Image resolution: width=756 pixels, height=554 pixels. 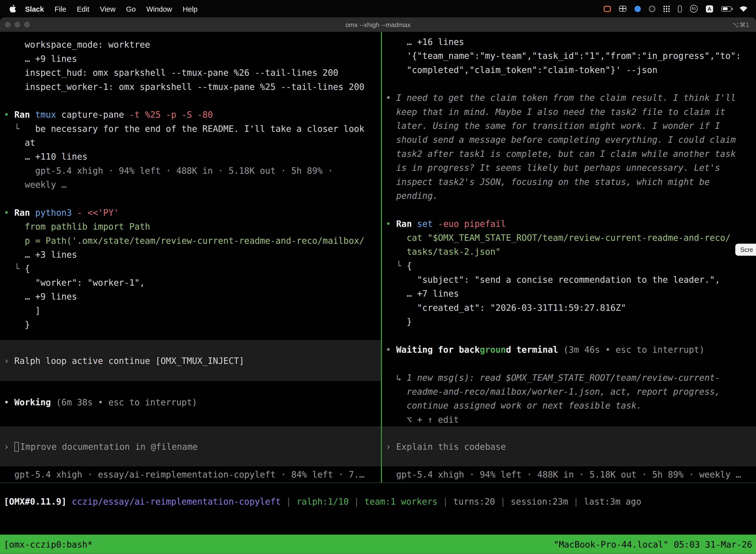 I want to click on terminal-line: • Ran python3 - <<'PY', so click(x=190, y=213).